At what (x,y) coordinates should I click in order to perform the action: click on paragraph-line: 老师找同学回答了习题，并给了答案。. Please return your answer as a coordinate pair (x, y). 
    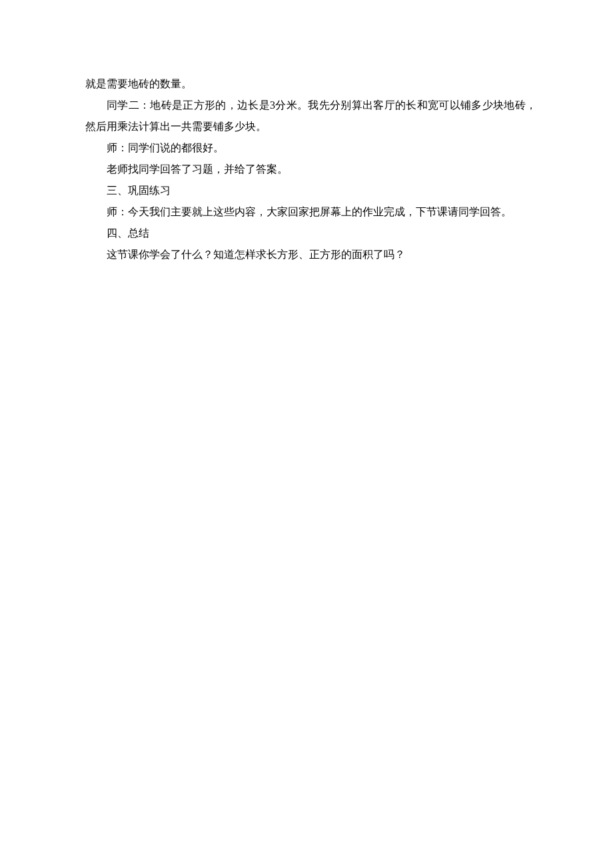
    Looking at the image, I should click on (310, 169).